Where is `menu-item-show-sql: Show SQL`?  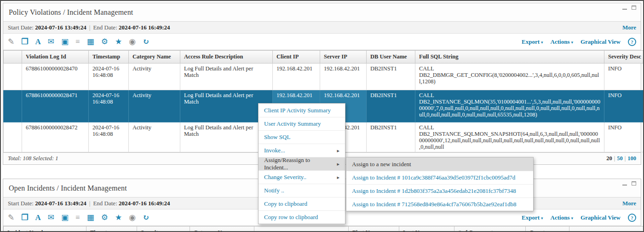
menu-item-show-sql: Show SQL is located at coordinates (302, 137).